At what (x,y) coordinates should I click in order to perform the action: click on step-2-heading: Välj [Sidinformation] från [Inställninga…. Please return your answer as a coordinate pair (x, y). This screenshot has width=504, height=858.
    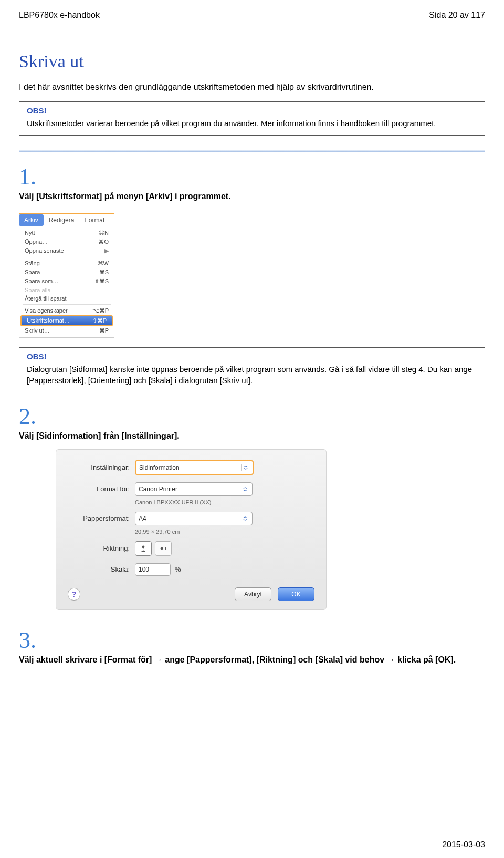
    Looking at the image, I should click on (252, 436).